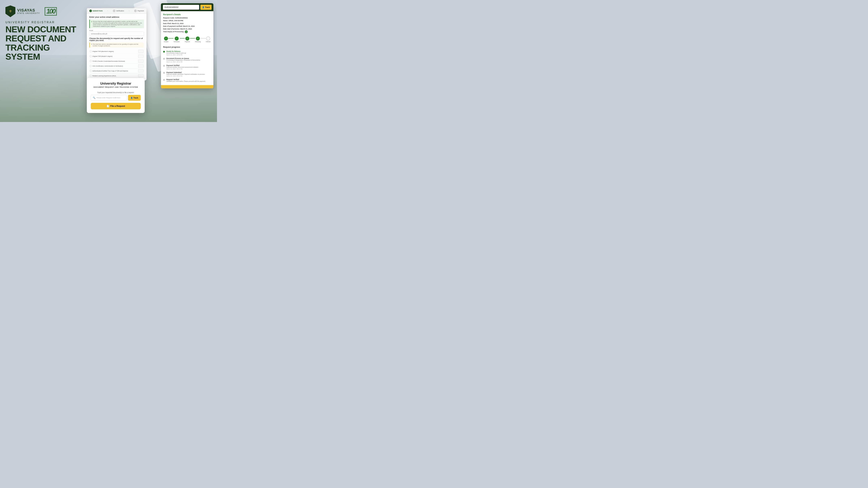 The height and width of the screenshot is (488, 868). Describe the element at coordinates (183, 67) in the screenshot. I see `tl-desc-3: Payment verified. Document assessment in…` at that location.